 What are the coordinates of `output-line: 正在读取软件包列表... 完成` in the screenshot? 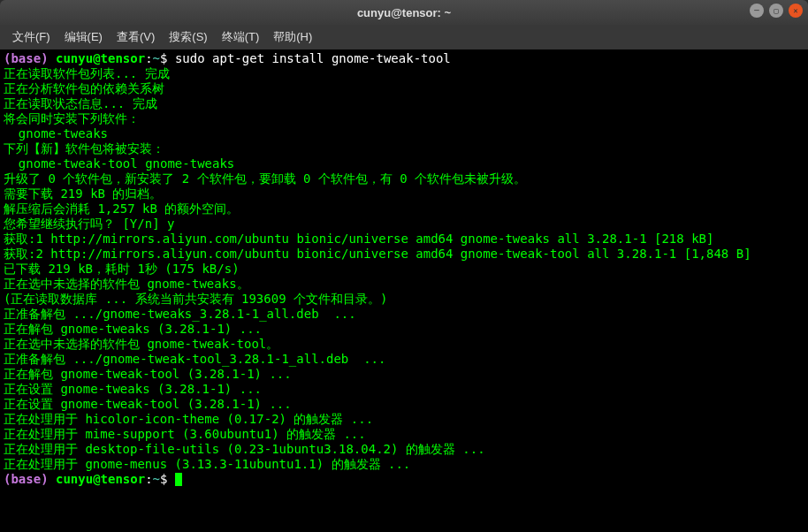 It's located at (404, 74).